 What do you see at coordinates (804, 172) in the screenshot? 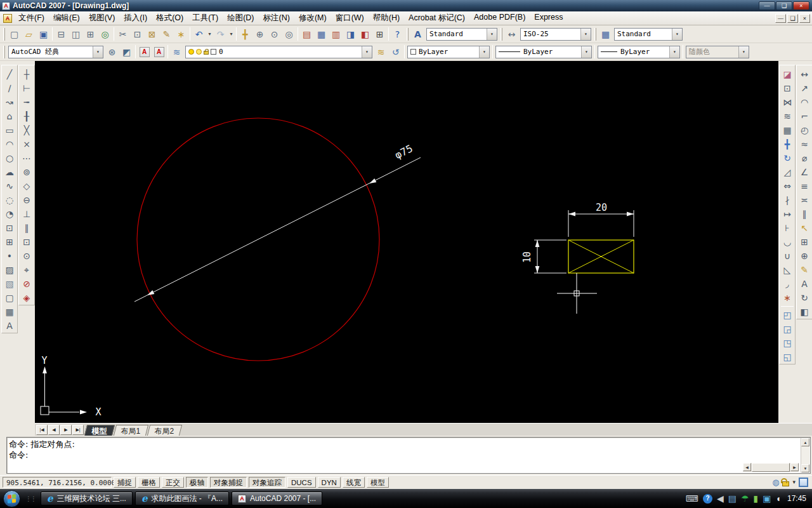
I see `angular-dimension-button: ∠` at bounding box center [804, 172].